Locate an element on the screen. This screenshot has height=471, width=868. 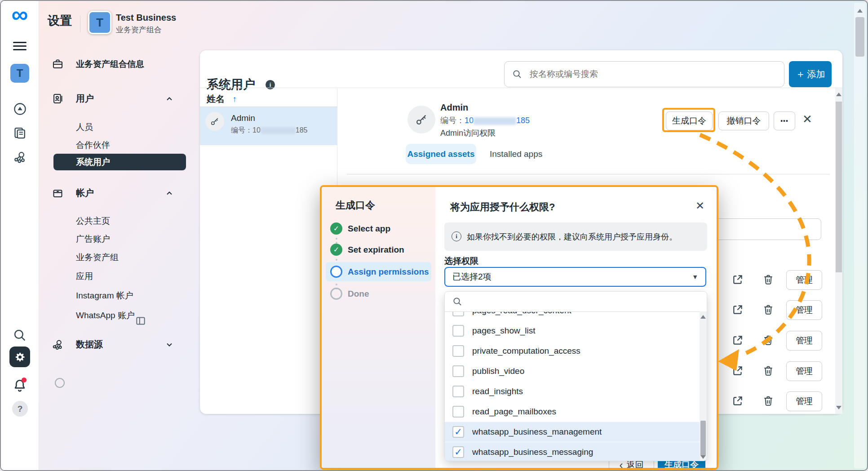
tab-assigned-assets: Assigned assets is located at coordinates (441, 154).